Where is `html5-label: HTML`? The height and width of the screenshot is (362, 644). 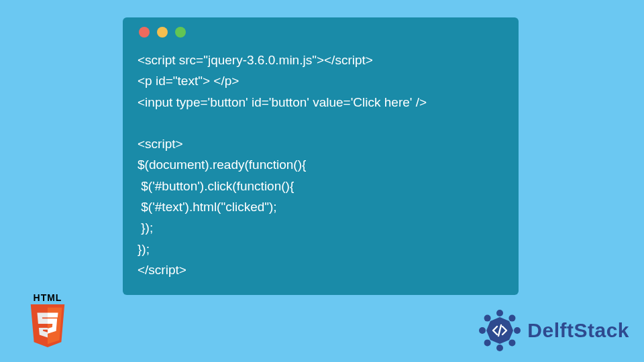
html5-label: HTML is located at coordinates (48, 298).